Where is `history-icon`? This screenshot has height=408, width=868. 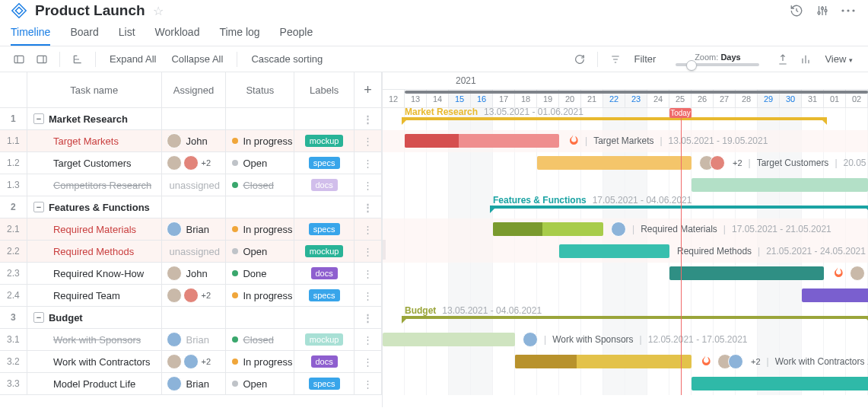
history-icon is located at coordinates (796, 11).